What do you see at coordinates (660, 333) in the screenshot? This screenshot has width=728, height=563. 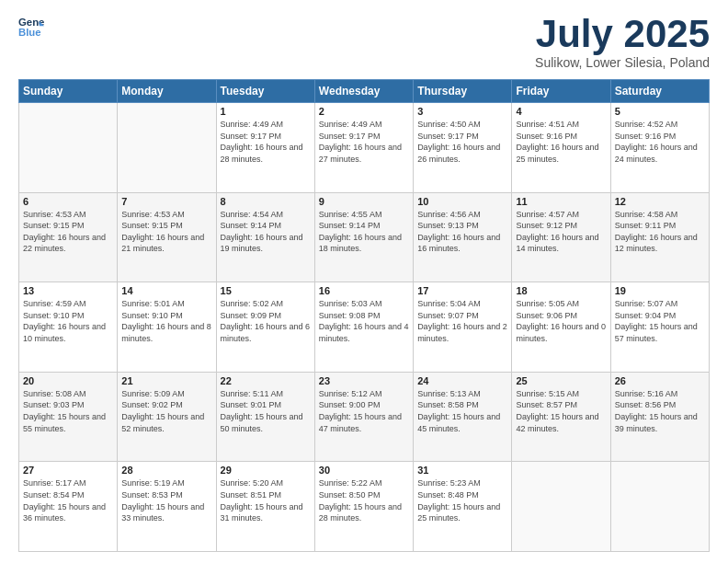 I see `daylight-text: Daylight: 15 hours and 57 minutes.` at bounding box center [660, 333].